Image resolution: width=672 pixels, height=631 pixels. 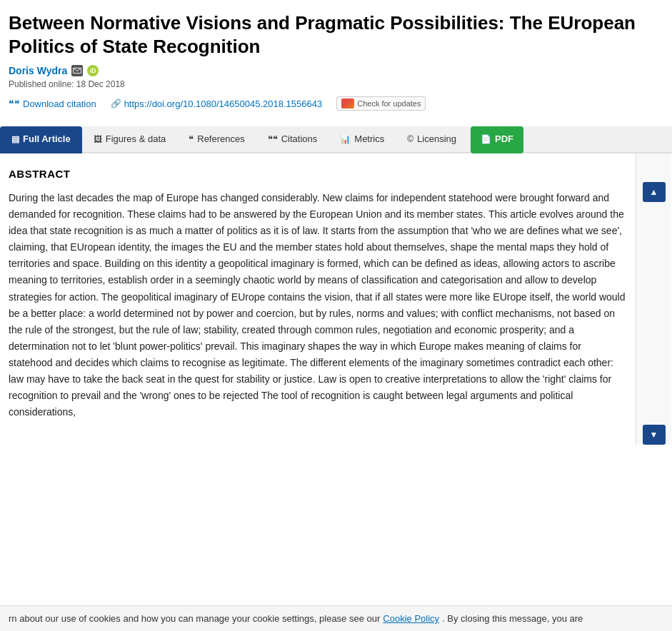 I want to click on tab-metrics-icon: 📊, so click(x=346, y=139).